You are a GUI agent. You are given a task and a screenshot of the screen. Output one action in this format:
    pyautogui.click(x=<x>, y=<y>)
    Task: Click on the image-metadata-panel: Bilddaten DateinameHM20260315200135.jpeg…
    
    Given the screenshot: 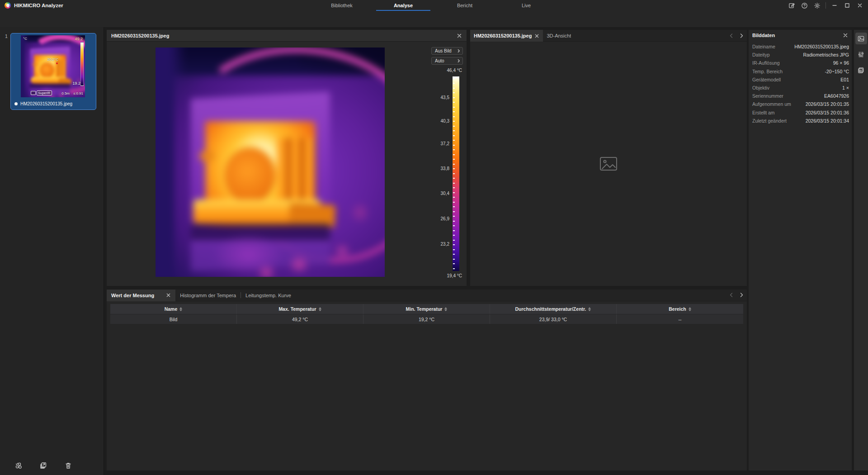 What is the action you would take?
    pyautogui.click(x=800, y=250)
    